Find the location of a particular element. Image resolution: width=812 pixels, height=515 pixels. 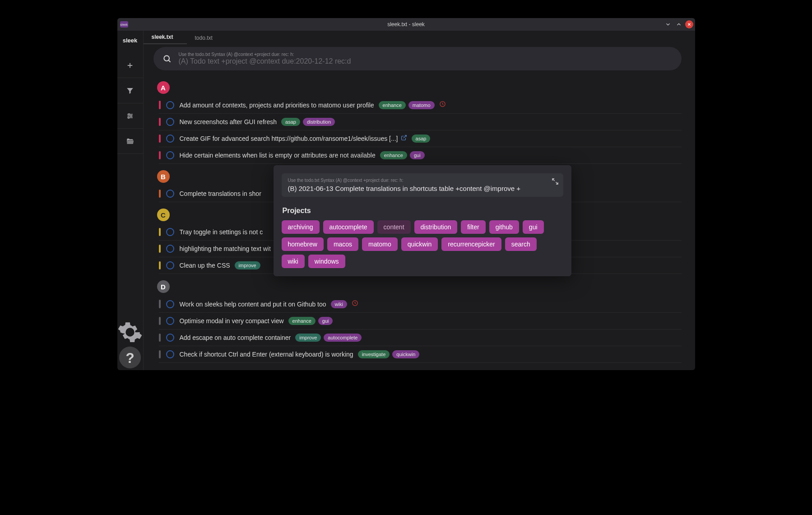

priority-badge-A: A is located at coordinates (163, 88).